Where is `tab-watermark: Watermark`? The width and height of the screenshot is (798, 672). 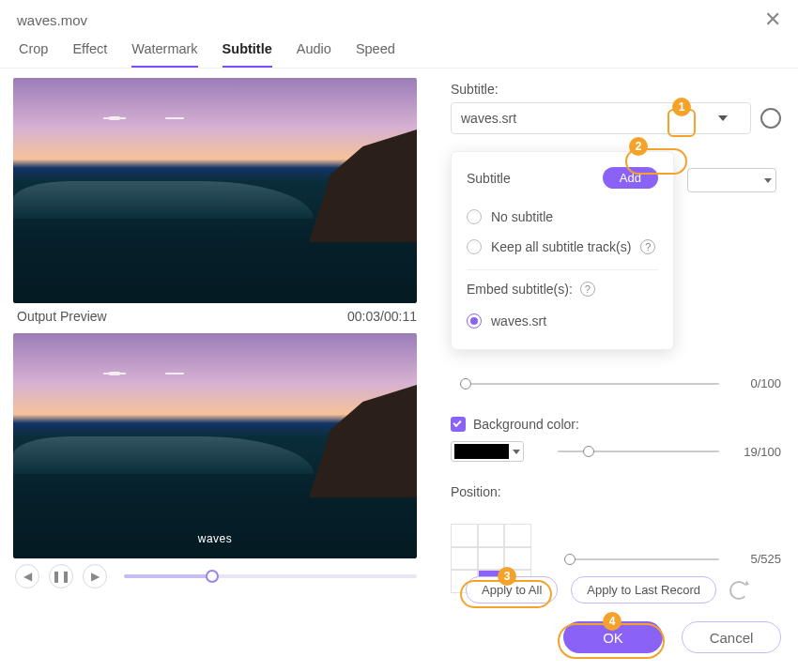
tab-watermark: Watermark is located at coordinates (164, 54).